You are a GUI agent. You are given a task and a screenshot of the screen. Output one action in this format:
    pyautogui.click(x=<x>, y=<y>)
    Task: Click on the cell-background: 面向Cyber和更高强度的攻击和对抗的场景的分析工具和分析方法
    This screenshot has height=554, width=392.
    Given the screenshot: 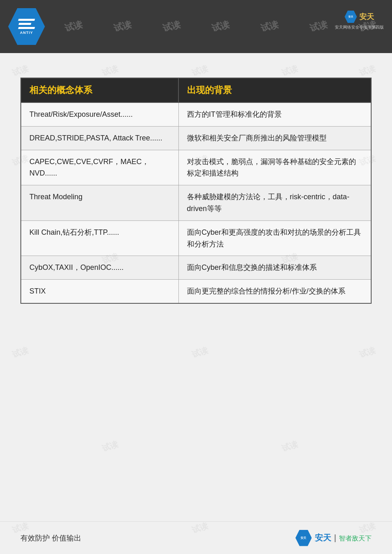 What is the action you would take?
    pyautogui.click(x=275, y=238)
    